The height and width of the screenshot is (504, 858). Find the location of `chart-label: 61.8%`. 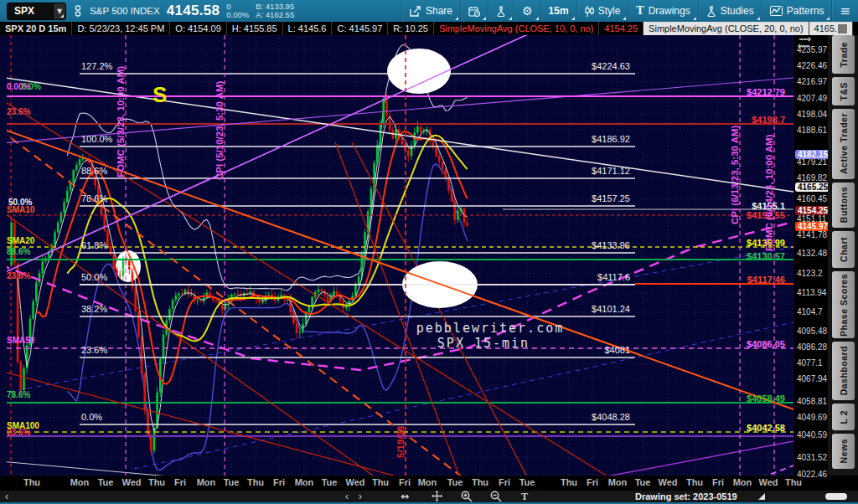

chart-label: 61.8% is located at coordinates (94, 245).